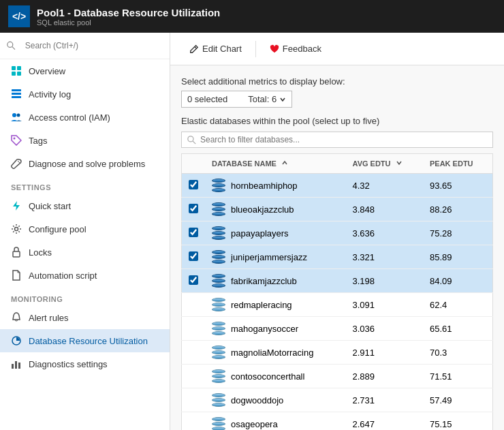 The image size is (504, 430). I want to click on search-icon, so click(11, 46).